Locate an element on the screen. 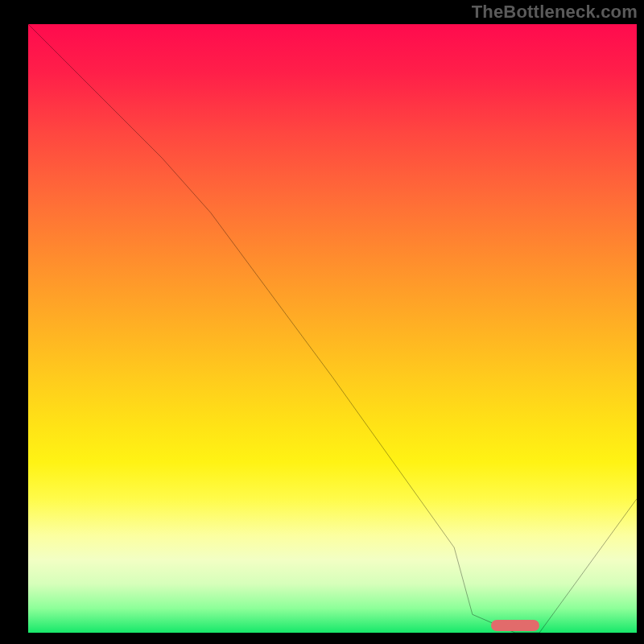  attribution-text: TheBottleneck.com is located at coordinates (555, 12).